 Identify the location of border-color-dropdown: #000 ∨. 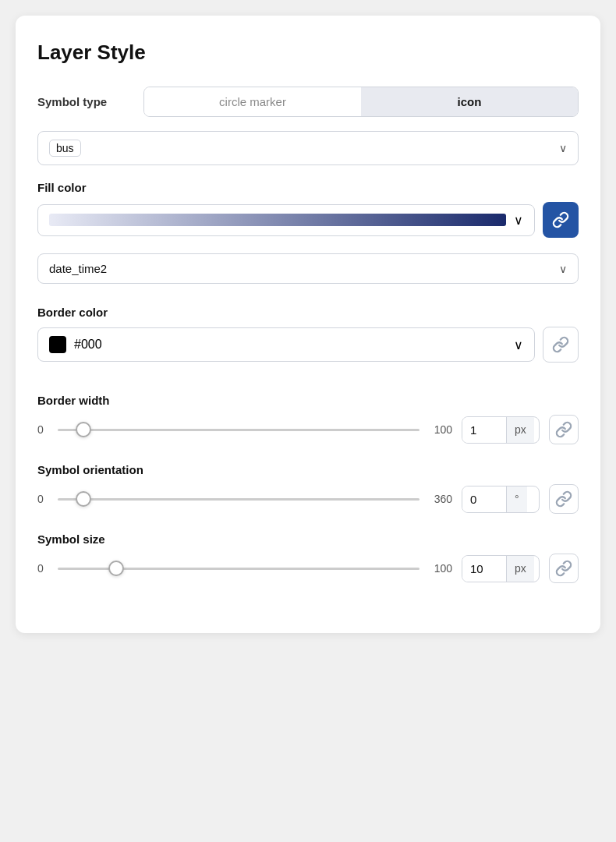
(286, 345).